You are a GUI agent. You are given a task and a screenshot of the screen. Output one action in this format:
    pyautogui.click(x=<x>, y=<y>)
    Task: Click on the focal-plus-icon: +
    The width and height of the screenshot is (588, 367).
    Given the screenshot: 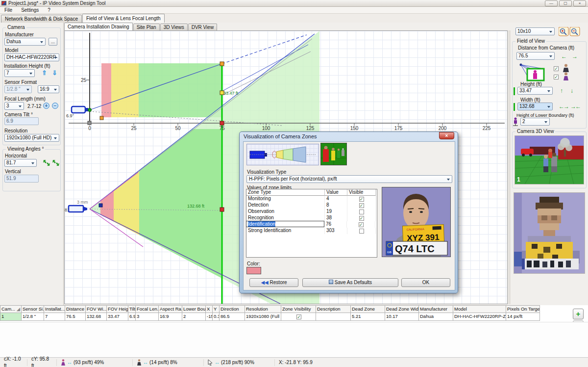 What is the action you would take?
    pyautogui.click(x=46, y=106)
    